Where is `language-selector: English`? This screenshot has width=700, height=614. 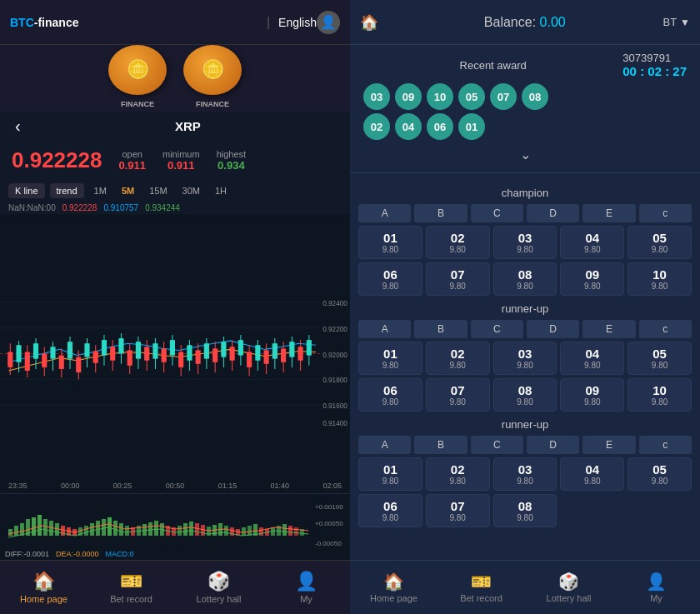
language-selector: English is located at coordinates (298, 22).